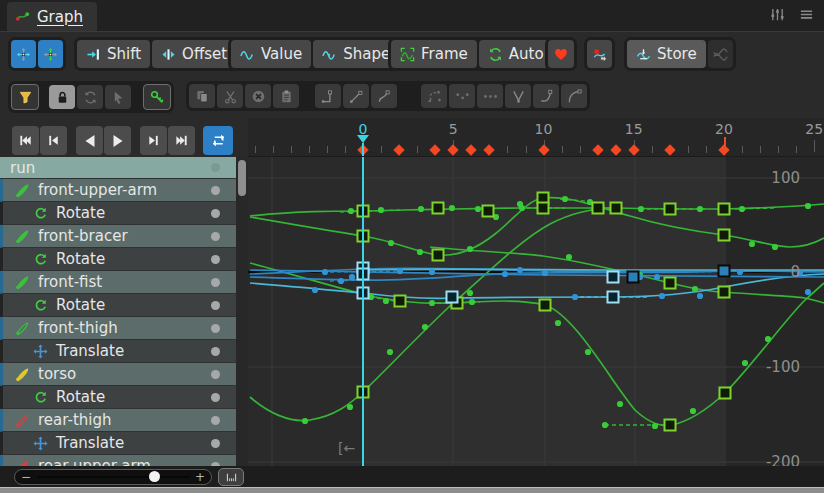 This screenshot has width=824, height=493. What do you see at coordinates (546, 96) in the screenshot?
I see `ease-in-button` at bounding box center [546, 96].